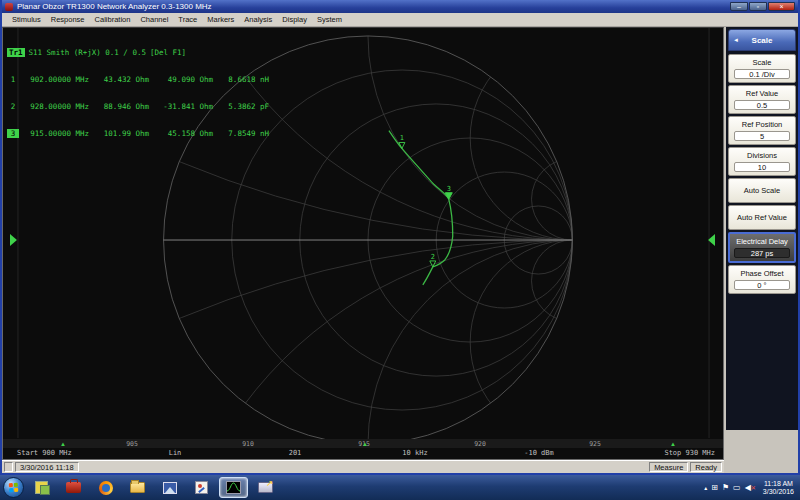 The image size is (800, 500). Describe the element at coordinates (119, 80) in the screenshot. I see `marker-1-resistance: 43.432 Ohm` at that location.